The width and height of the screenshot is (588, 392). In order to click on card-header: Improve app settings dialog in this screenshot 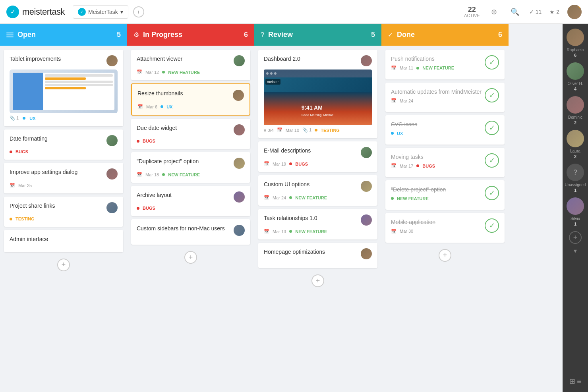, I will do `click(64, 174)`.